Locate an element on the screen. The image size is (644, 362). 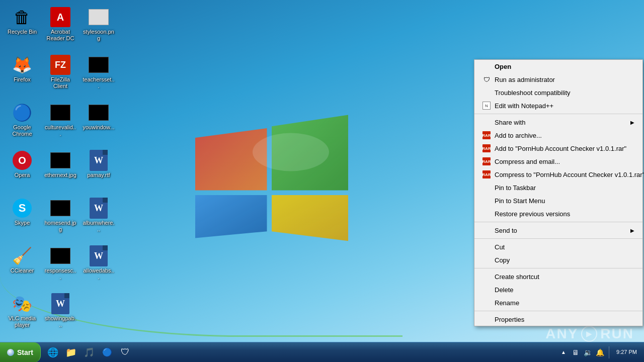
desktop-icon-firefox: 🦊 Firefox is located at coordinates (22, 69).